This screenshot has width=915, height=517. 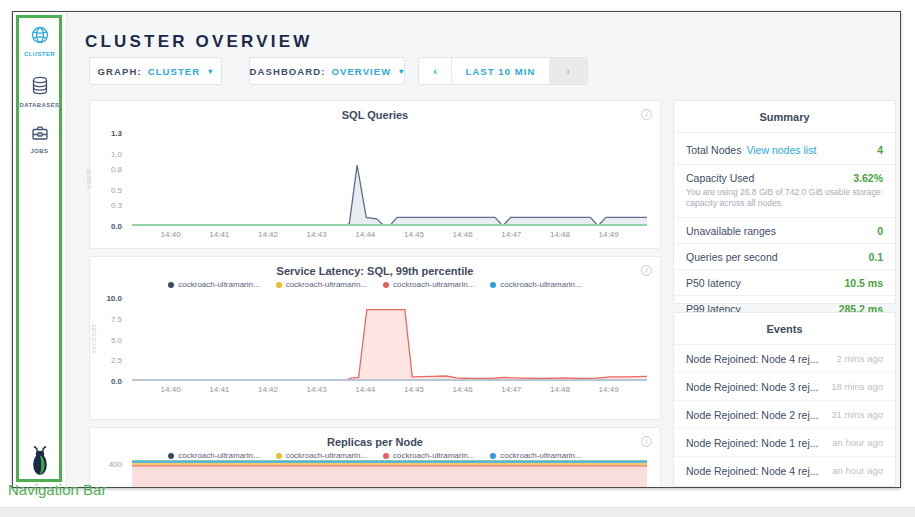 I want to click on chart-title: SQL Queries, so click(x=375, y=111).